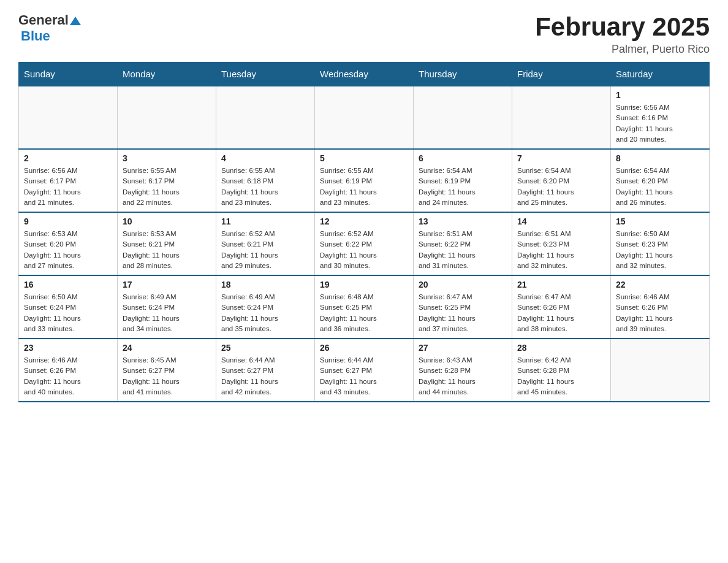  Describe the element at coordinates (660, 124) in the screenshot. I see `day-info: Sunrise: 6:56 AM Sunset: 6:16 PM Dayligh…` at that location.